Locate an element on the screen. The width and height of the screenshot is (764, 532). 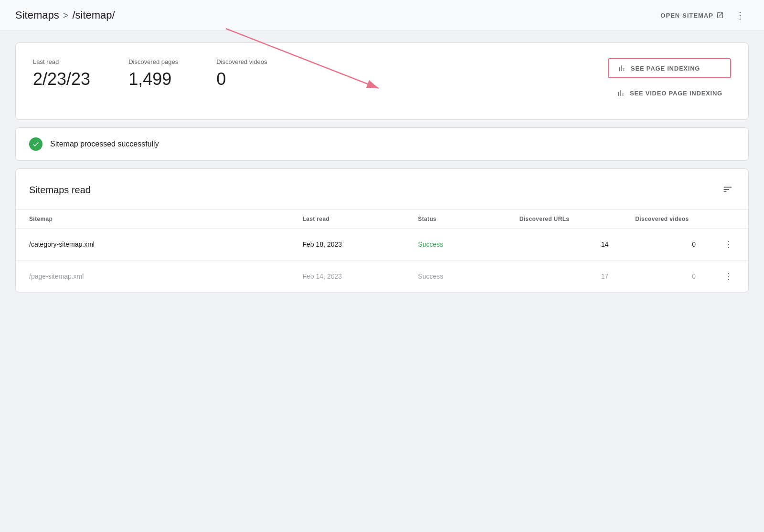
col-header-discovered-urls: Discovered URLs is located at coordinates (564, 219).